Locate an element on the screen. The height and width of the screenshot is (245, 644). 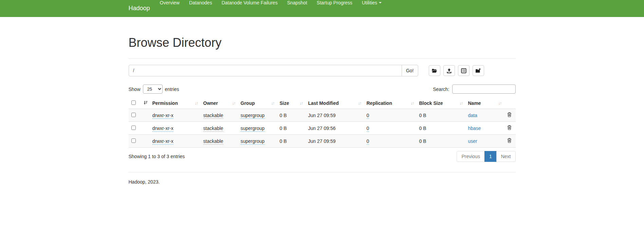
directory-table: Permission↓↑ Owner↓↑ Group↓↑ Size↓↑ Last… is located at coordinates (322, 123).